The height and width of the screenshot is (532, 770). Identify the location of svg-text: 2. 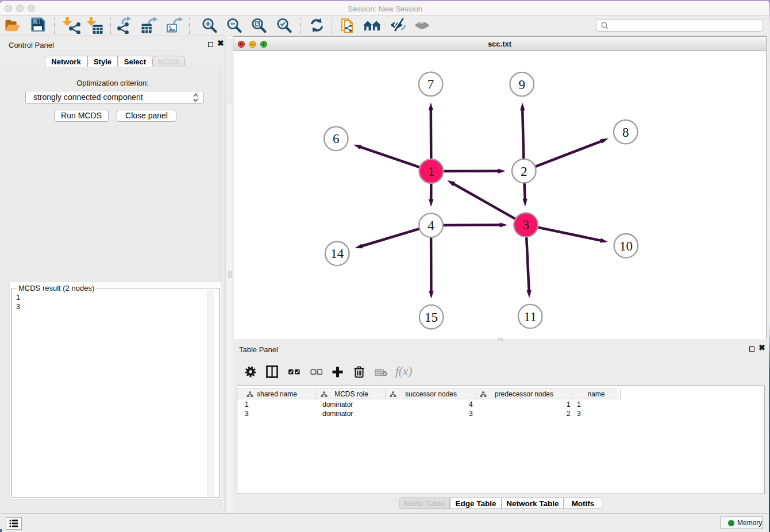
(524, 171).